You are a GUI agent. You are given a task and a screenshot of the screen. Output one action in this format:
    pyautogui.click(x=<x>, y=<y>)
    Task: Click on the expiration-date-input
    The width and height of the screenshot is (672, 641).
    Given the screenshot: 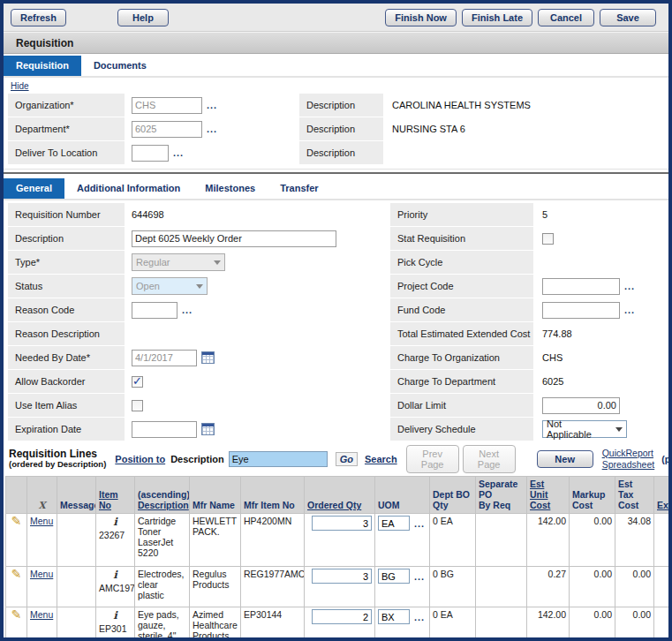 What is the action you would take?
    pyautogui.click(x=164, y=429)
    